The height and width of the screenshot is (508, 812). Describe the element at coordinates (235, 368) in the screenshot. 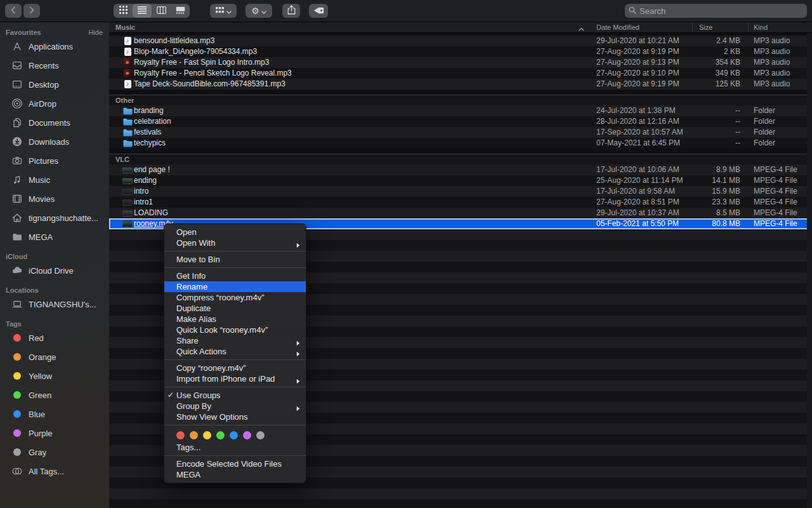

I see `menu-item-copy-rooney-m4v: Copy “rooney.m4v”` at that location.